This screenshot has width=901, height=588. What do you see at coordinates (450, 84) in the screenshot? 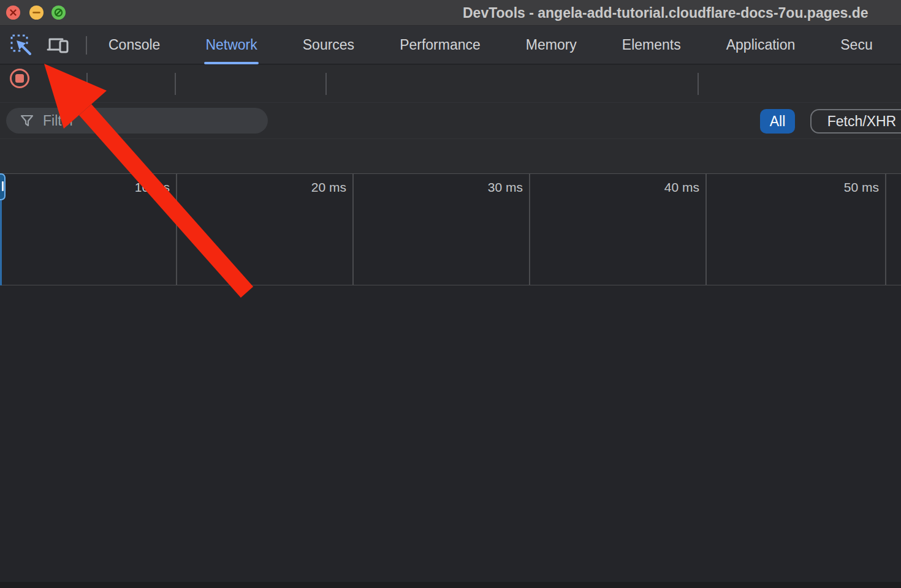
I see `network-toolbar: Preserve log Disable cache No throttling…` at bounding box center [450, 84].